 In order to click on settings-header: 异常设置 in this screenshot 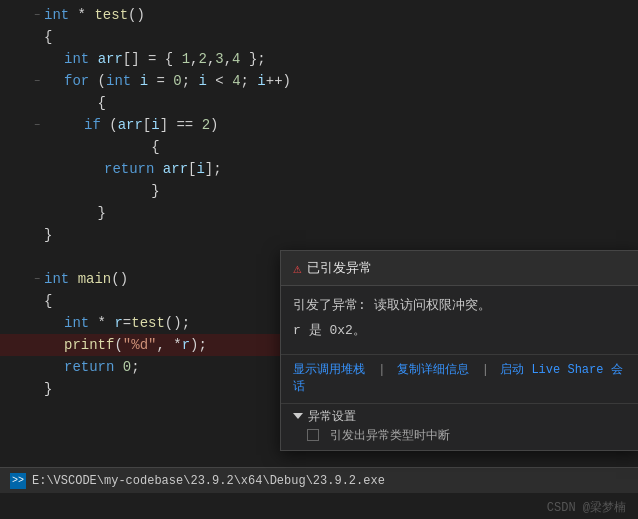, I will do `click(460, 416)`.